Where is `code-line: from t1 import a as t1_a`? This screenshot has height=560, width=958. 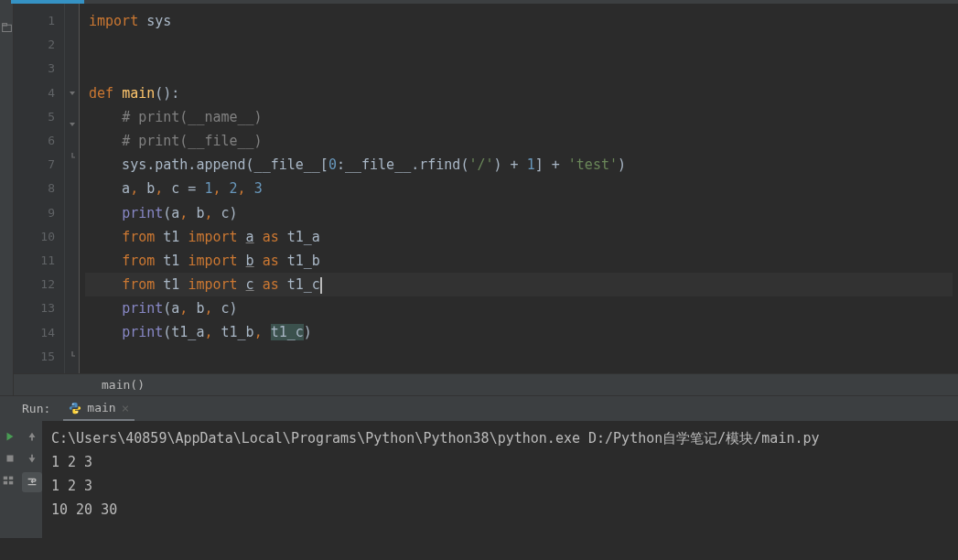 code-line: from t1 import a as t1_a is located at coordinates (519, 237).